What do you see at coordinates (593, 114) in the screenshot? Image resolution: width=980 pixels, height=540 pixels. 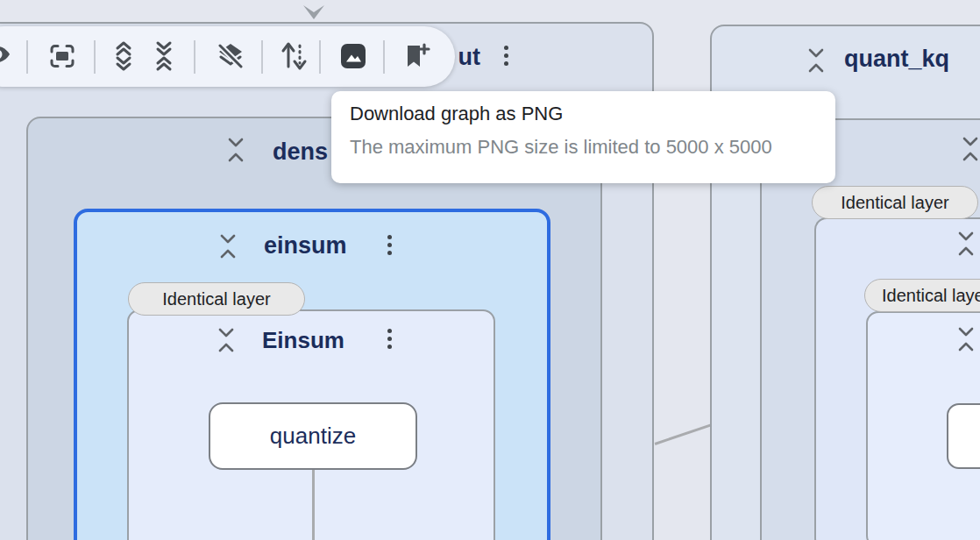 I see `tooltip-title: Download graph as PNG` at bounding box center [593, 114].